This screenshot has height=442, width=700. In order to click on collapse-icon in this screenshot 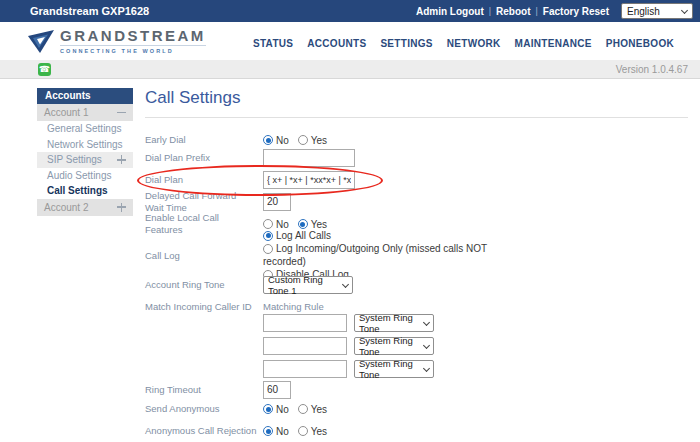, I will do `click(122, 112)`.